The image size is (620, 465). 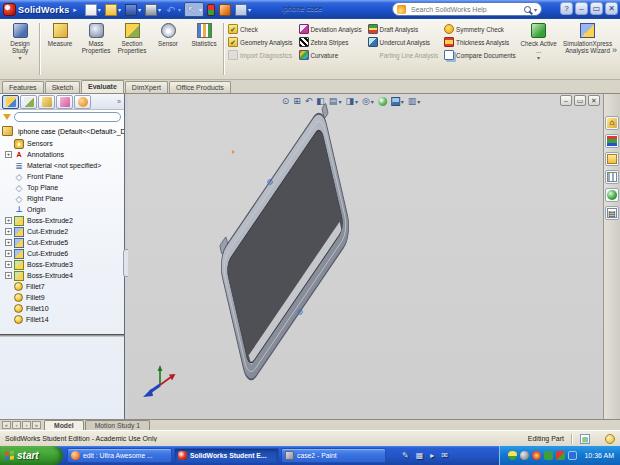 What do you see at coordinates (68, 117) in the screenshot?
I see `tree-filter-input` at bounding box center [68, 117].